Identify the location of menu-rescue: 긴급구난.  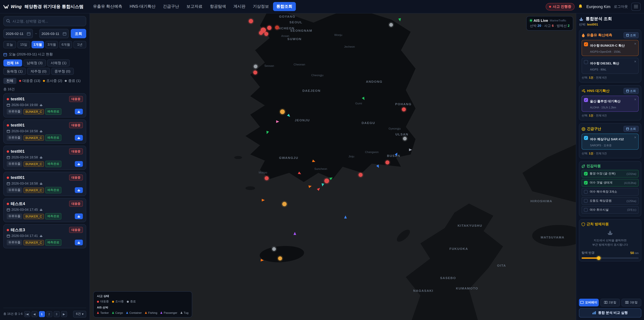
(171, 7).